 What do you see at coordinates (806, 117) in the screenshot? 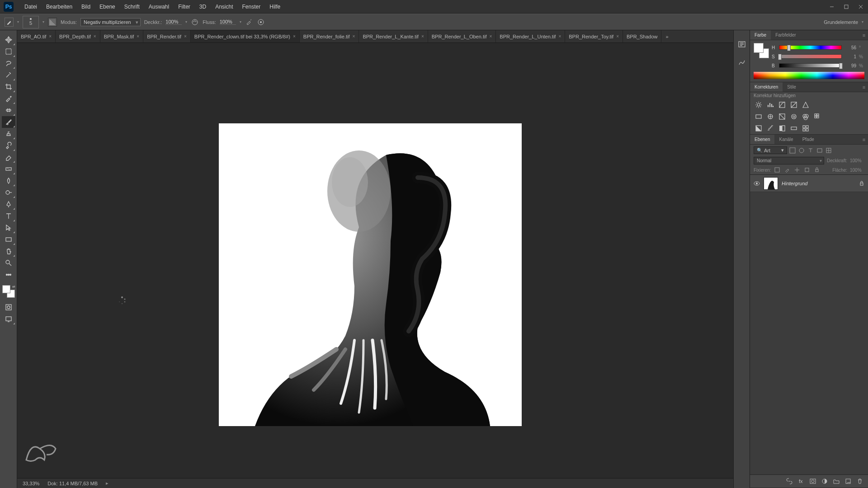
I see `channel-mixer-icon` at bounding box center [806, 117].